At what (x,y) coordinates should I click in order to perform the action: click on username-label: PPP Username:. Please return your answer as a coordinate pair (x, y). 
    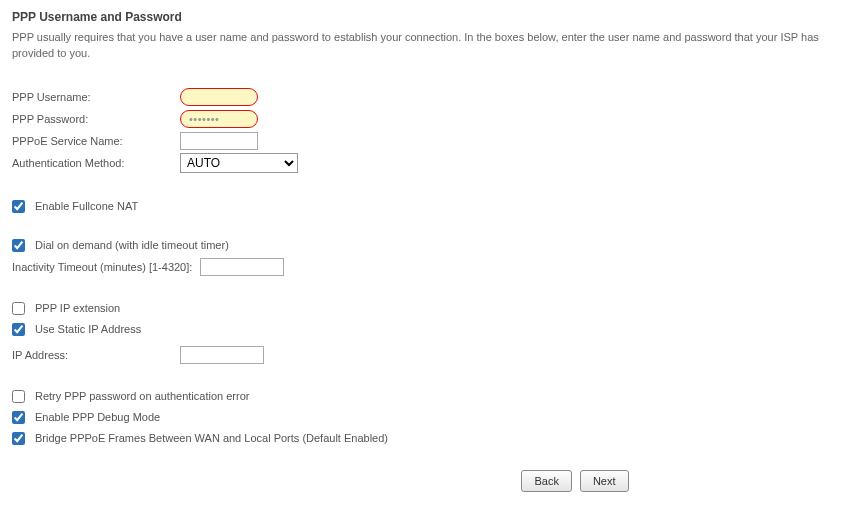
    Looking at the image, I should click on (96, 97).